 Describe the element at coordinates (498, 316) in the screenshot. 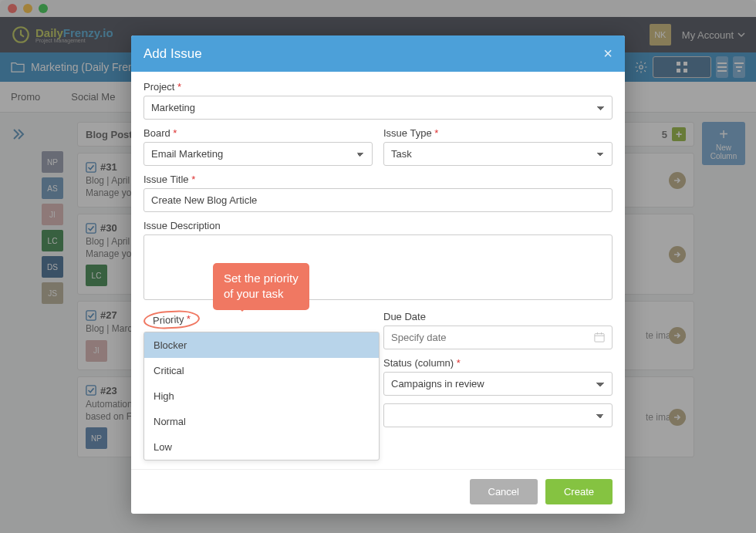

I see `due-date-label: Due Date` at that location.